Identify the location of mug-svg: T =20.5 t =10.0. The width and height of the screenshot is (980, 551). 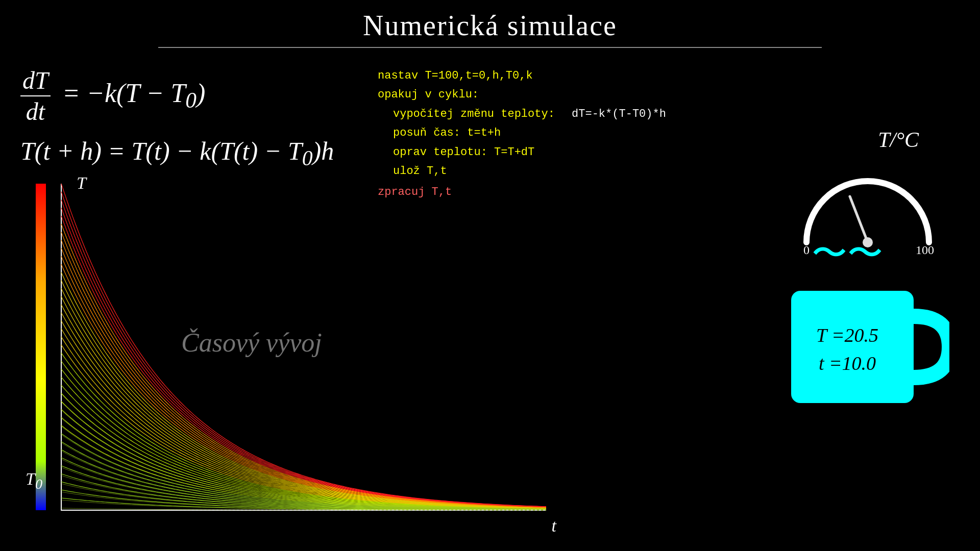
(868, 342).